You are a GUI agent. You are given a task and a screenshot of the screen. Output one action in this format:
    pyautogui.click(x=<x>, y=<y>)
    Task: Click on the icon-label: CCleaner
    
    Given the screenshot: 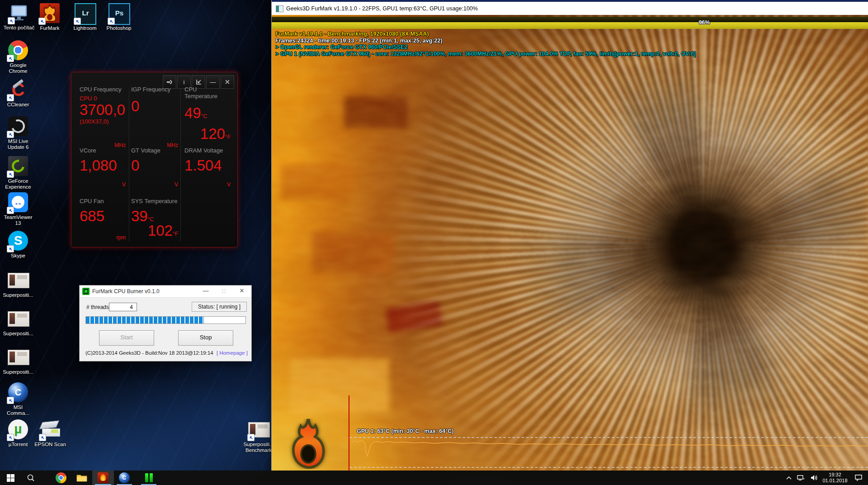 What is the action you would take?
    pyautogui.click(x=18, y=105)
    